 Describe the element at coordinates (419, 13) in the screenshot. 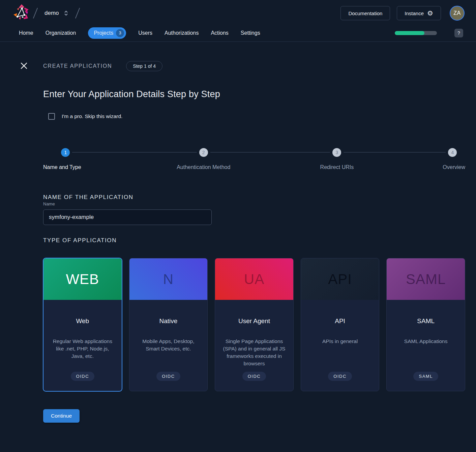

I see `instance-button: Instance ⚙` at that location.